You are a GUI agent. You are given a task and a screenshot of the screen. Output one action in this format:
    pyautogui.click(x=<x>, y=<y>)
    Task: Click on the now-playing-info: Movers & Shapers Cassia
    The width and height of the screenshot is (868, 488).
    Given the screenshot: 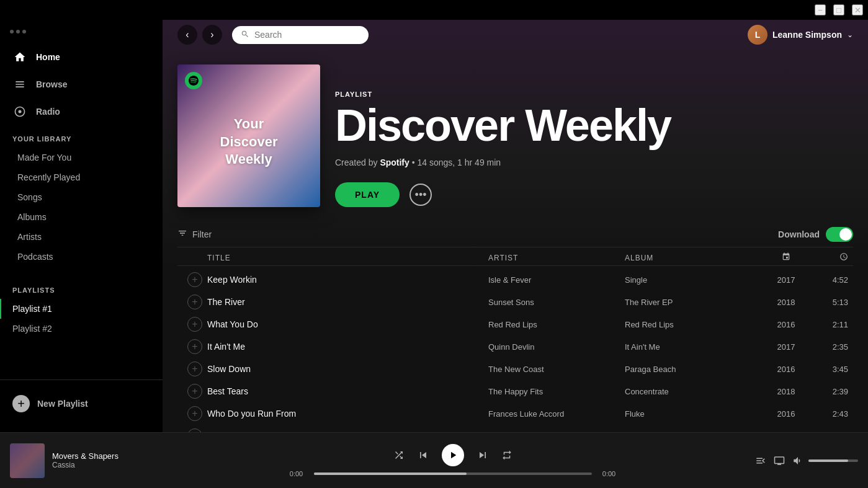 What is the action you would take?
    pyautogui.click(x=118, y=460)
    